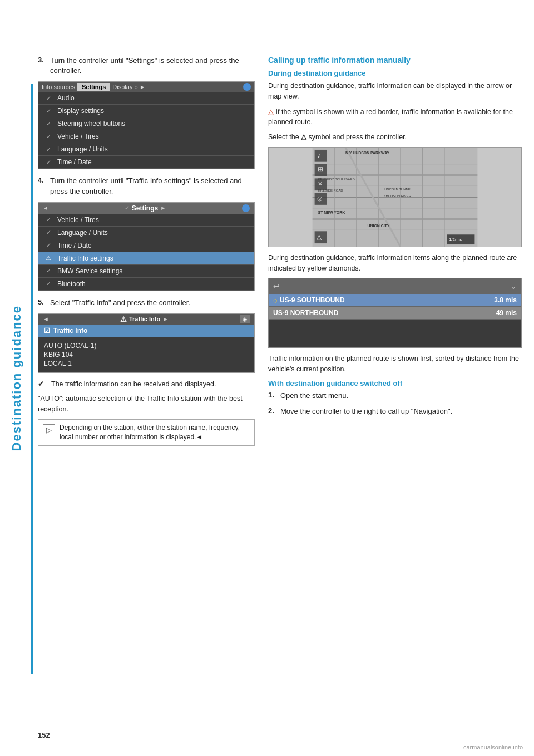 The height and width of the screenshot is (756, 534). I want to click on table-empty-area, so click(395, 333).